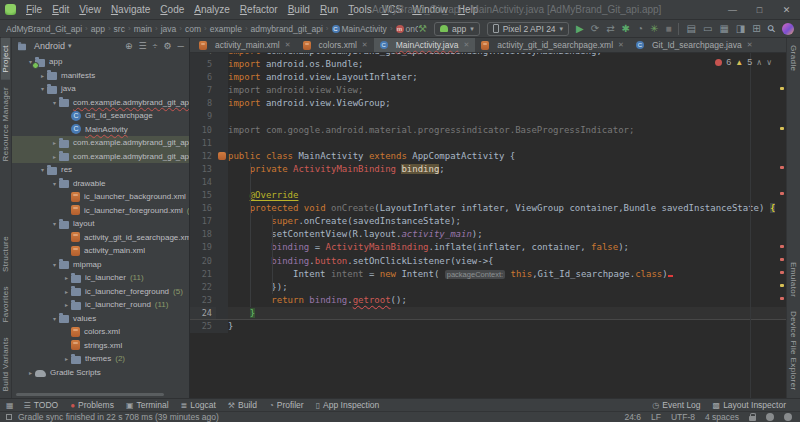  I want to click on line-separator: LF, so click(656, 417).